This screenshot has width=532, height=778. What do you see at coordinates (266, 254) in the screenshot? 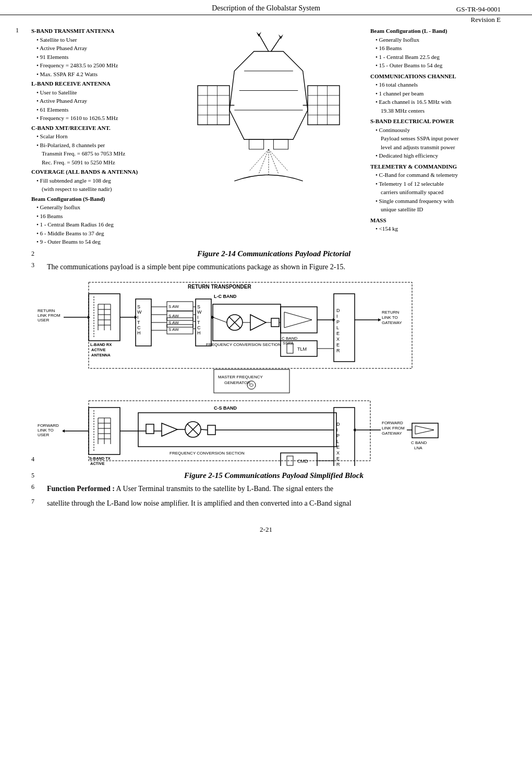
I see `figure-2-14-row: 2 Figure 2-14 Communications Payload Pic…` at bounding box center [266, 254].